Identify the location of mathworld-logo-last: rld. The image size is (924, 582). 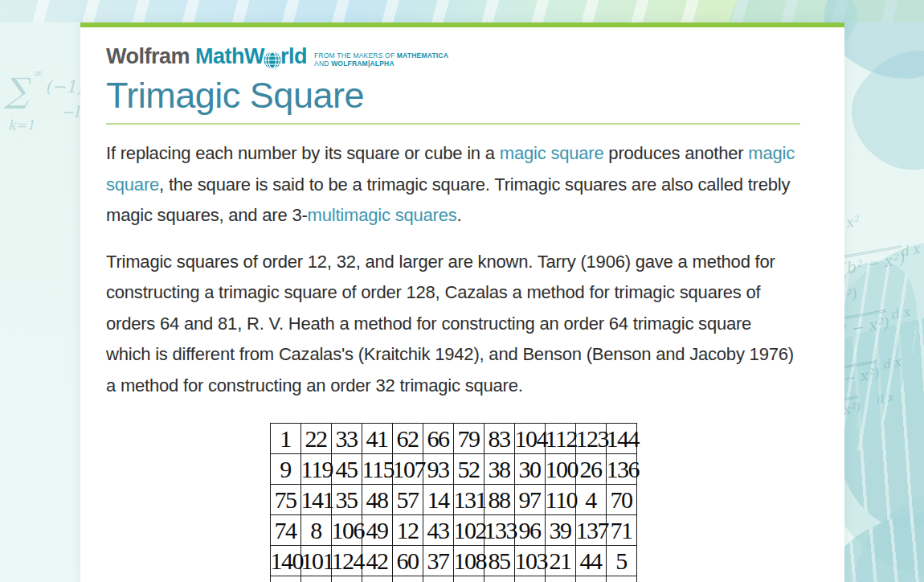
(294, 56).